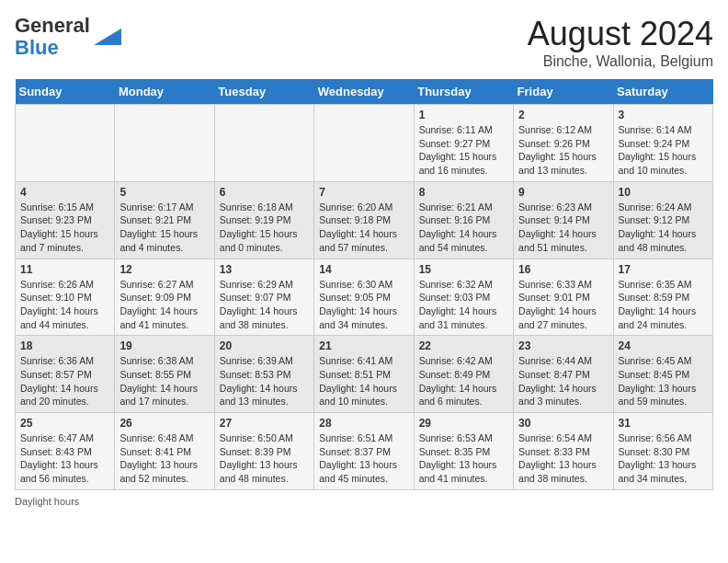 This screenshot has height=563, width=728. Describe the element at coordinates (364, 423) in the screenshot. I see `day-number: 28` at that location.